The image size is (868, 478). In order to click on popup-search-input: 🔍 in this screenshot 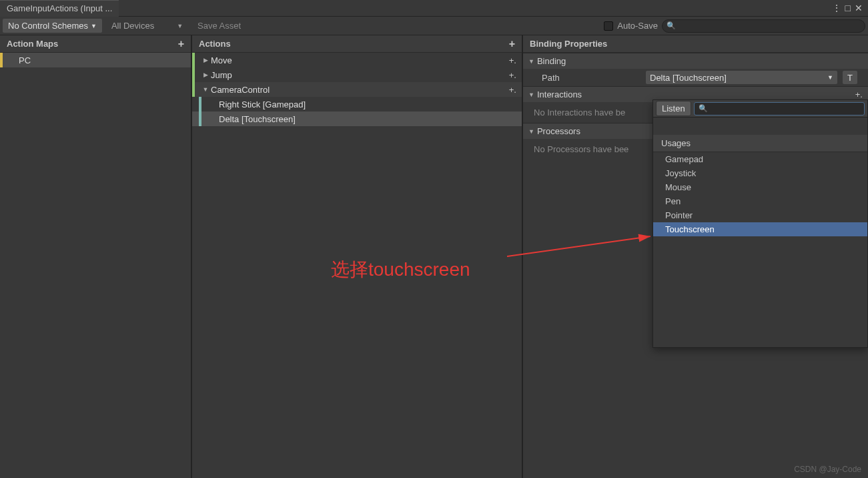, I will do `click(779, 109)`.